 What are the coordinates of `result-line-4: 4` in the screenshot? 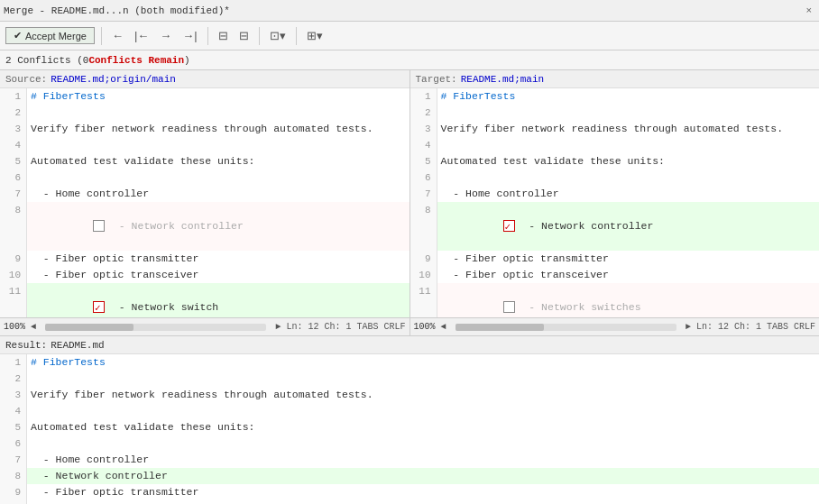 It's located at (410, 411).